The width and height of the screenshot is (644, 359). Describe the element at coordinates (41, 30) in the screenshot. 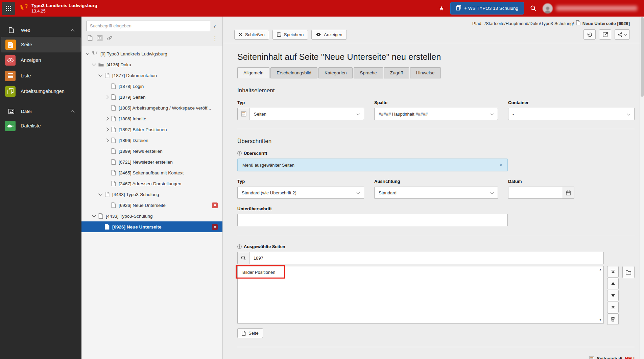

I see `module-group-web: Web` at that location.